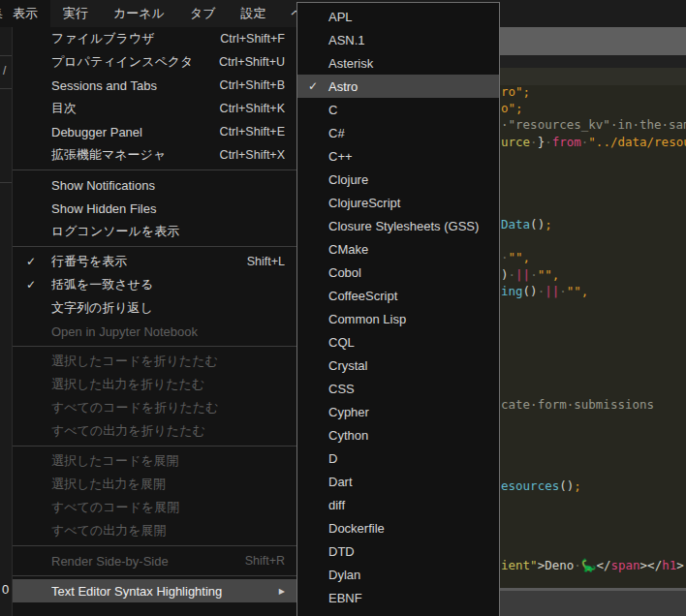 The height and width of the screenshot is (616, 686). I want to click on menubar-item-run: 実行, so click(76, 14).